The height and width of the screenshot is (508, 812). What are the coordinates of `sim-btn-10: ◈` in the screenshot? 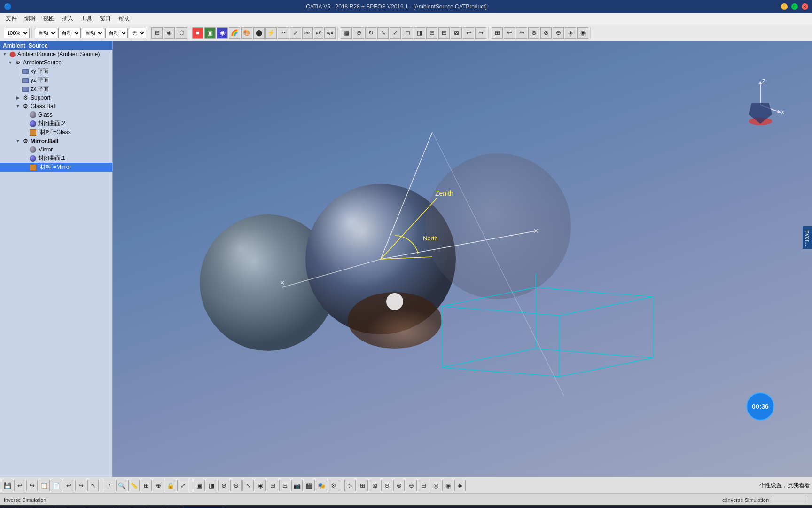 It's located at (460, 485).